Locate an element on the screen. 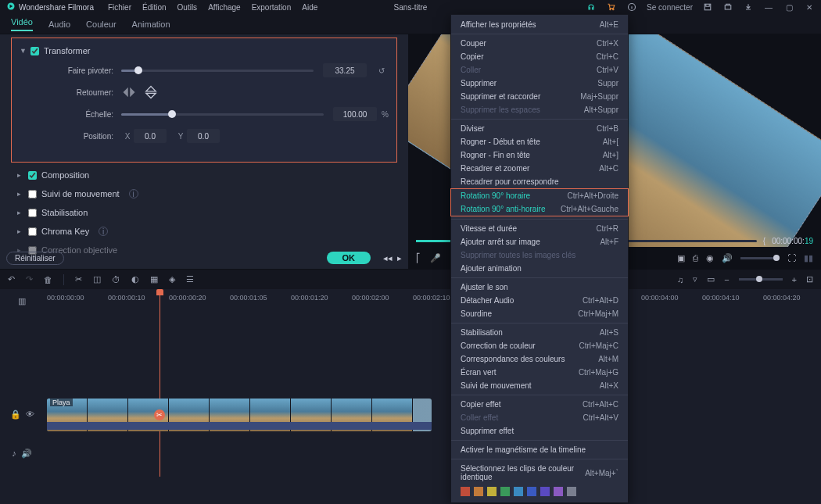 This screenshot has height=504, width=821. split-icon: ✂ is located at coordinates (78, 280).